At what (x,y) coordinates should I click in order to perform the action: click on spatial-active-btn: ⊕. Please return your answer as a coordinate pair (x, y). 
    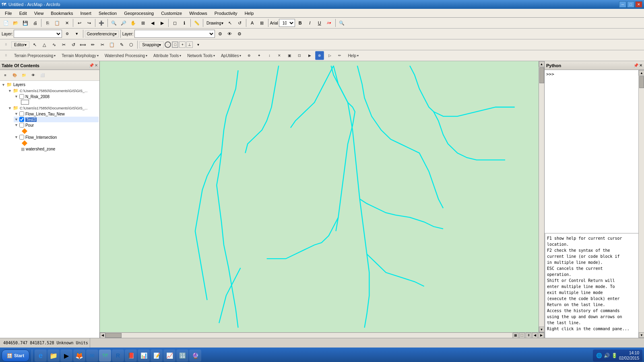
    Looking at the image, I should click on (320, 56).